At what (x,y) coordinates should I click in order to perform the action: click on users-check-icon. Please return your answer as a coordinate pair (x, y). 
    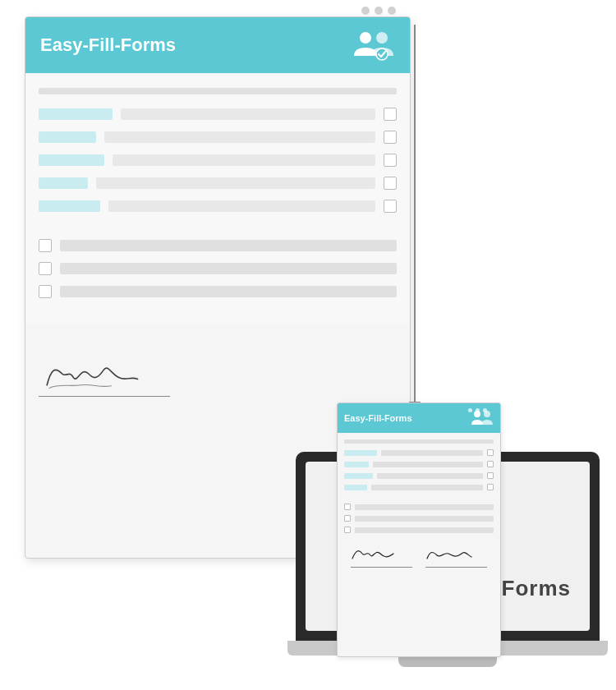
    Looking at the image, I should click on (374, 45).